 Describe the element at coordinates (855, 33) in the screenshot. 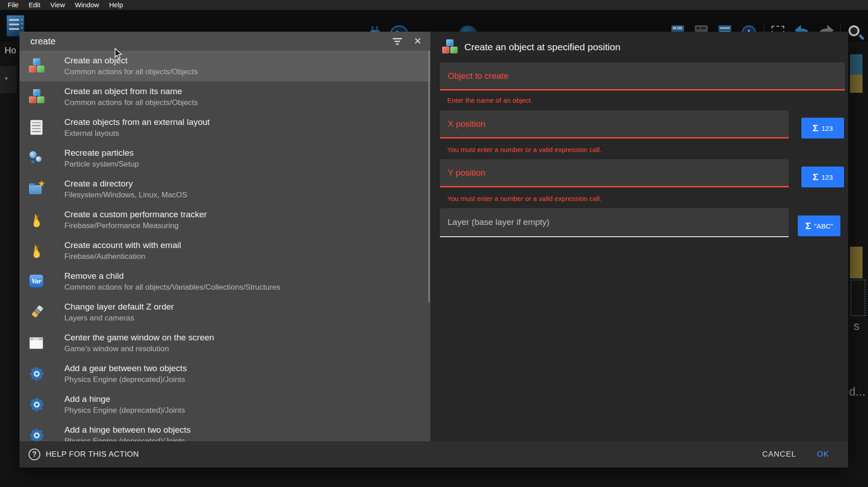

I see `search-icon` at that location.